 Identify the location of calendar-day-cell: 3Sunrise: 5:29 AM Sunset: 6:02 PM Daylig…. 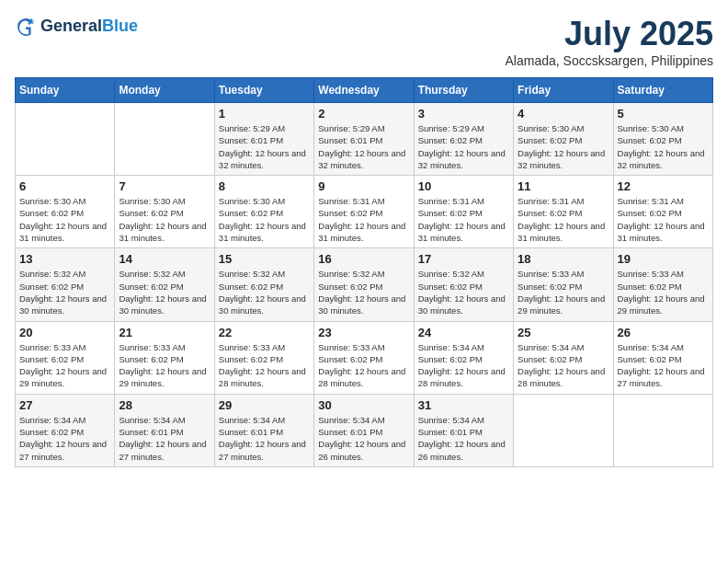
(463, 140).